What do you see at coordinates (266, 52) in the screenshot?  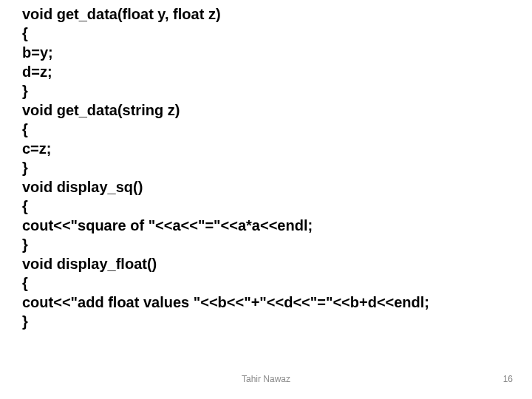 I see `code-line: b=y;` at bounding box center [266, 52].